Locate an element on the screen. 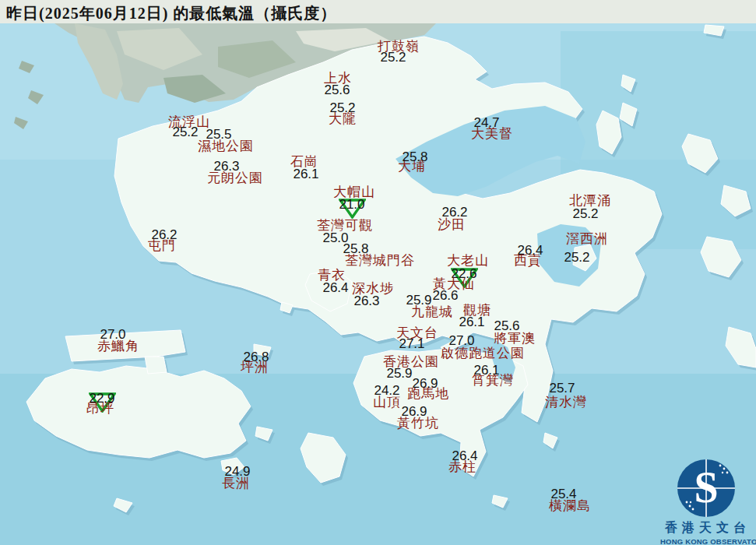  station-value-label: 24.7 is located at coordinates (486, 123).